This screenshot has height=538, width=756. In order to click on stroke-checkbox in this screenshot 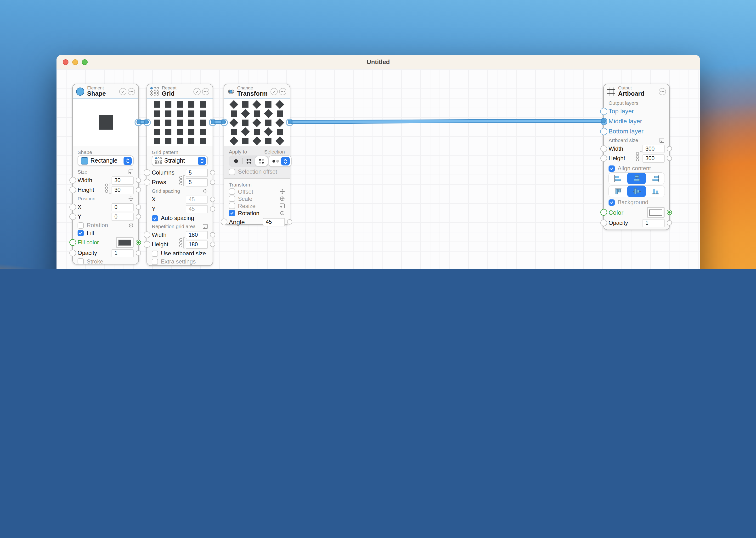, I will do `click(81, 261)`.